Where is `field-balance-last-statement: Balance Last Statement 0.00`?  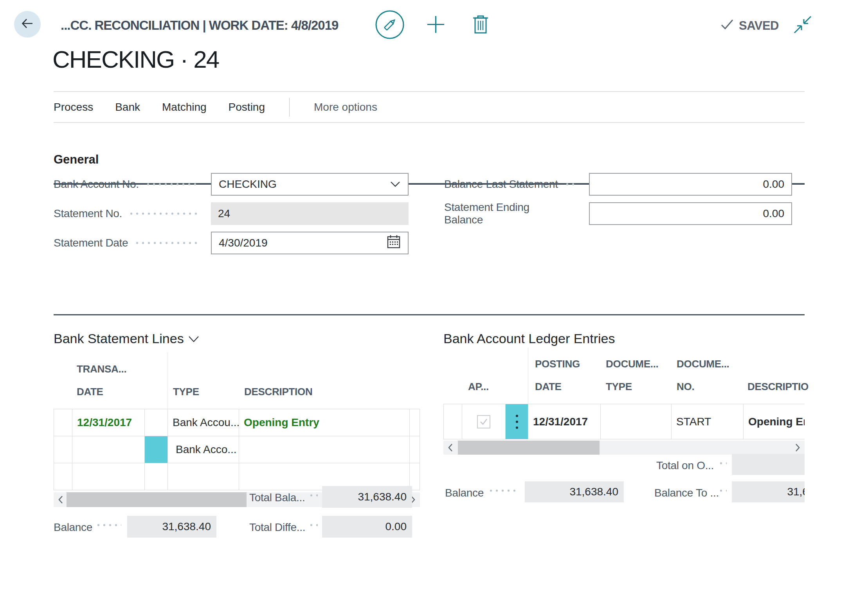 field-balance-last-statement: Balance Last Statement 0.00 is located at coordinates (625, 184).